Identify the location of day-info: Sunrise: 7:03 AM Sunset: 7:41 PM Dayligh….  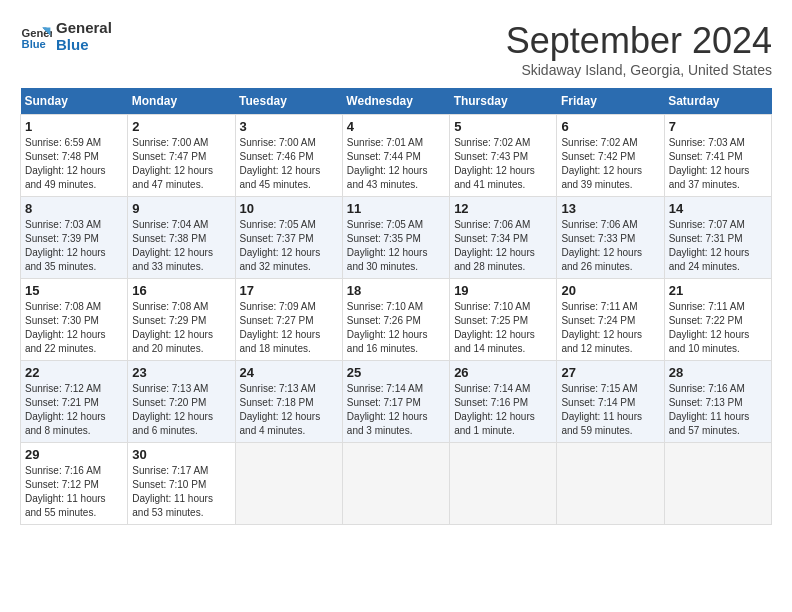
(718, 164).